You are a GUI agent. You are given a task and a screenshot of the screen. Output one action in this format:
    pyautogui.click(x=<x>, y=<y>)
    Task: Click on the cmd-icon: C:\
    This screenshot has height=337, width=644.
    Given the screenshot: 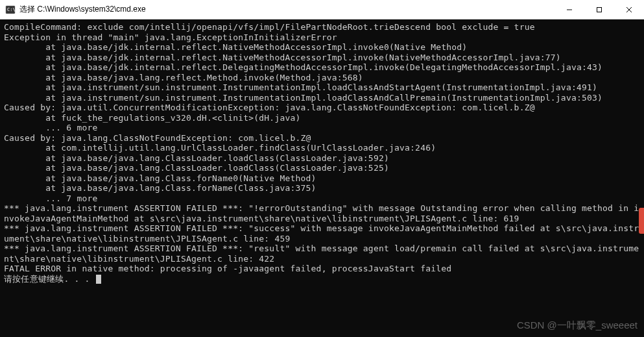 What is the action you would take?
    pyautogui.click(x=10, y=10)
    